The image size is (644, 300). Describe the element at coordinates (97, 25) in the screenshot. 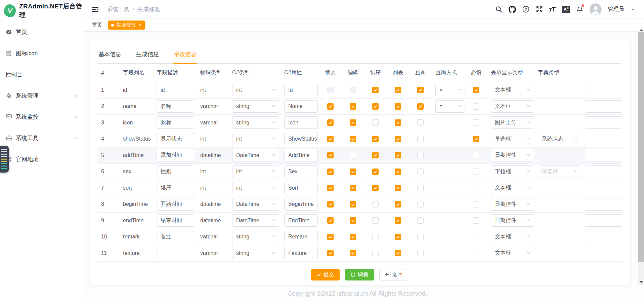

I see `tag-home: 首页` at that location.